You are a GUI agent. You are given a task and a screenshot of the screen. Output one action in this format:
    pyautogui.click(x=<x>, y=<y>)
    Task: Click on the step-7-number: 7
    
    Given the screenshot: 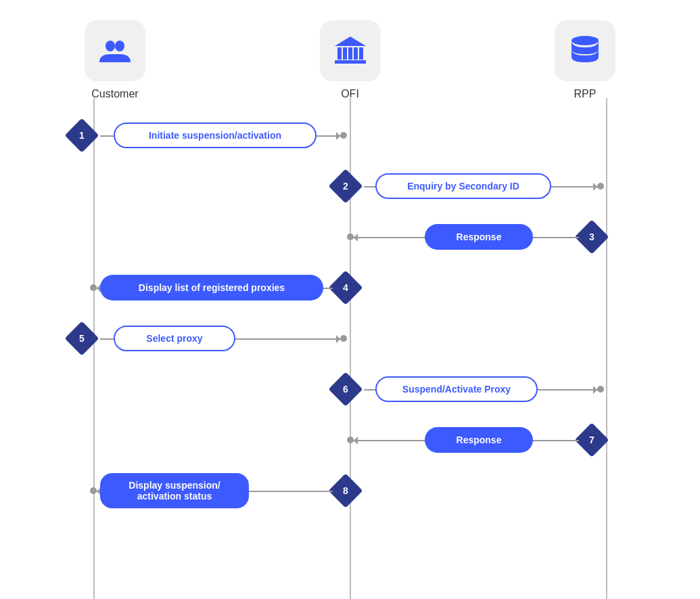 What is the action you would take?
    pyautogui.click(x=592, y=440)
    